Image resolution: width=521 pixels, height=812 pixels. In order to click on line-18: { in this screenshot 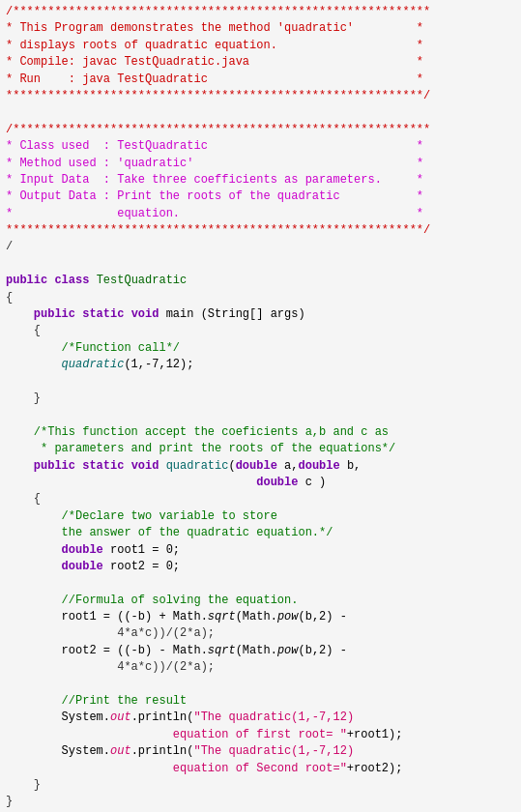, I will do `click(261, 298)`.